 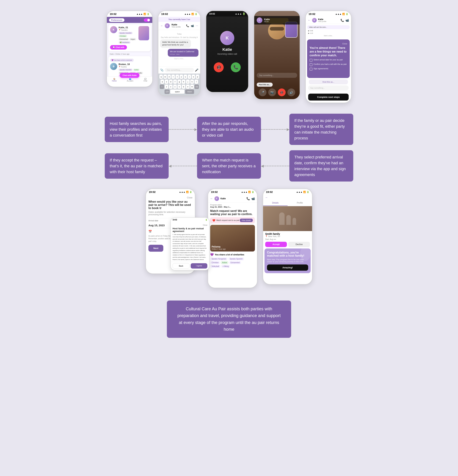 I want to click on sim-tags-row3: Volleyball • Hiking, so click(x=233, y=266).